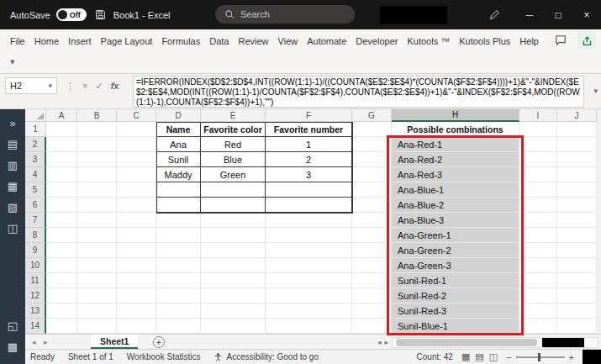 Image resolution: width=601 pixels, height=364 pixels. I want to click on maximize-button: □, so click(558, 15).